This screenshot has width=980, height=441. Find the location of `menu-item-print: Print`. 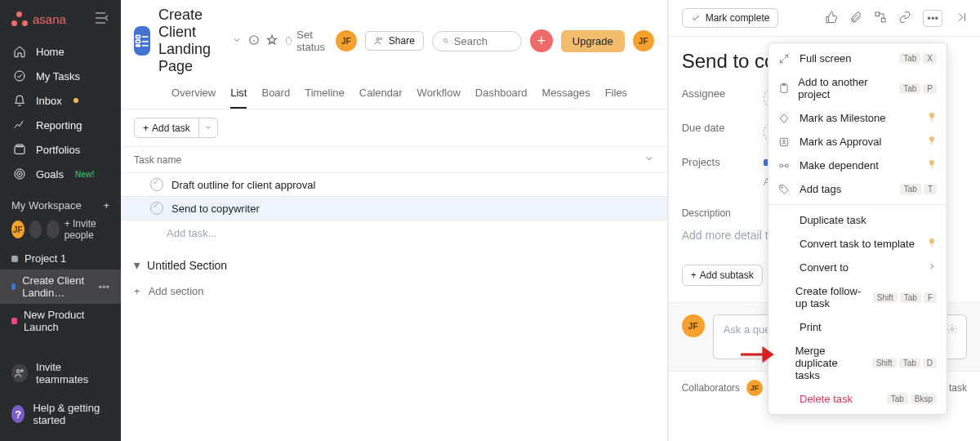

menu-item-print: Print is located at coordinates (858, 327).